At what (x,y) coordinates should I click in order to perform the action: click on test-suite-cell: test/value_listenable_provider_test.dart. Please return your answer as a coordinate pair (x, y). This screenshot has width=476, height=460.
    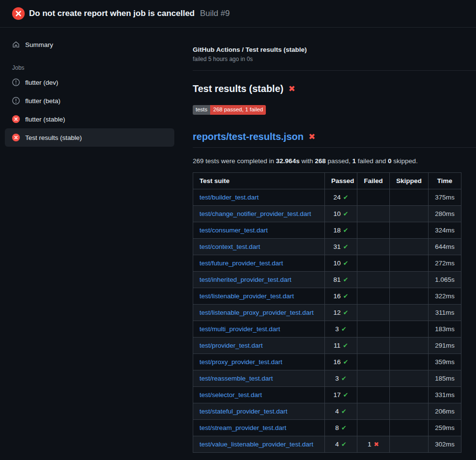
    Looking at the image, I should click on (259, 444).